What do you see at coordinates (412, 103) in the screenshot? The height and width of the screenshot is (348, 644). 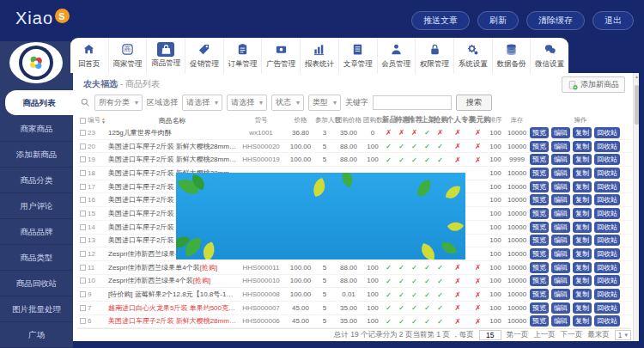 I see `keyword-input` at bounding box center [412, 103].